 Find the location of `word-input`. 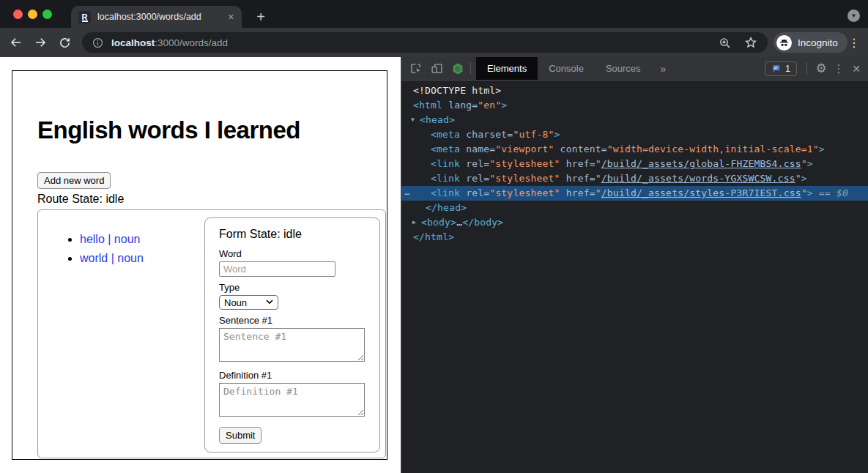

word-input is located at coordinates (277, 269).